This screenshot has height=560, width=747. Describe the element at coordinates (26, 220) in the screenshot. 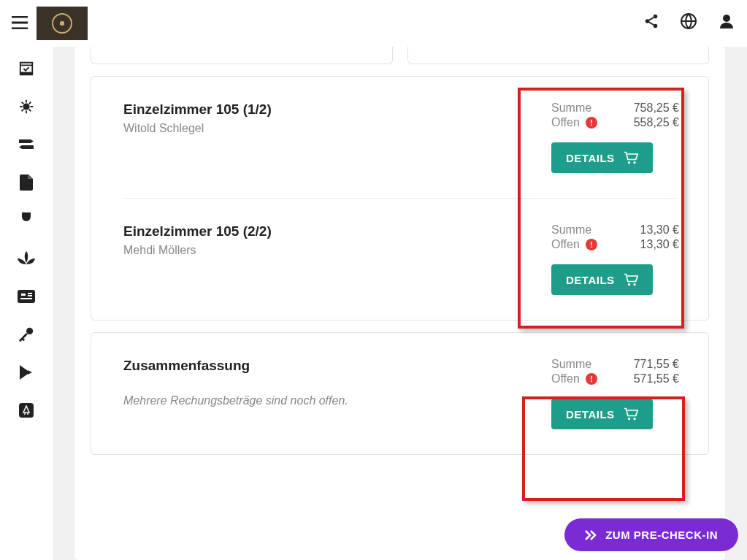

I see `wine-icon` at that location.